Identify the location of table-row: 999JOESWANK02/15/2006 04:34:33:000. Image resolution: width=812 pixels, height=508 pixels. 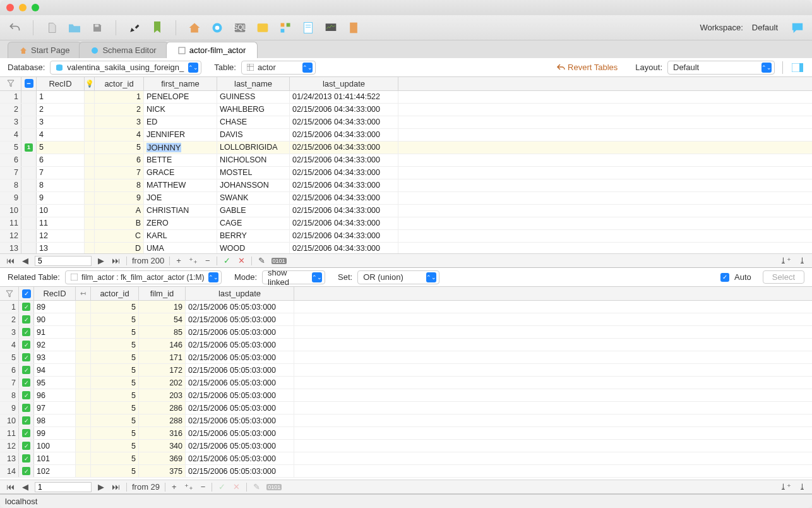
(406, 198).